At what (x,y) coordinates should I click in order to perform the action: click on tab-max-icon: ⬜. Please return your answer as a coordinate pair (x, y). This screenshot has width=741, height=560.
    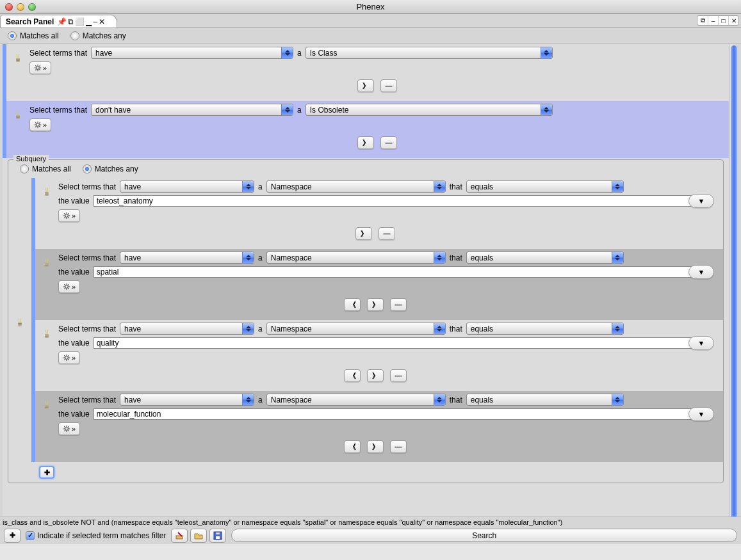
    Looking at the image, I should click on (79, 22).